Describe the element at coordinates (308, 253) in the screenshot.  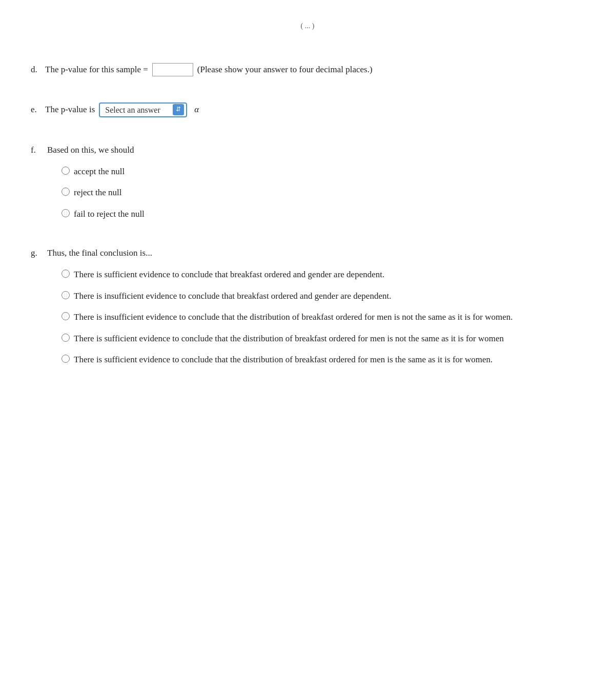
I see `section-g-header: g. Thus, the final conclusion is...` at that location.